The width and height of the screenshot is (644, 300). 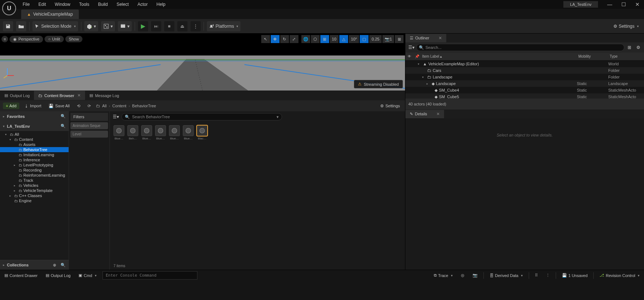 What do you see at coordinates (626, 26) in the screenshot?
I see `settings-button: ⚙ Settings` at bounding box center [626, 26].